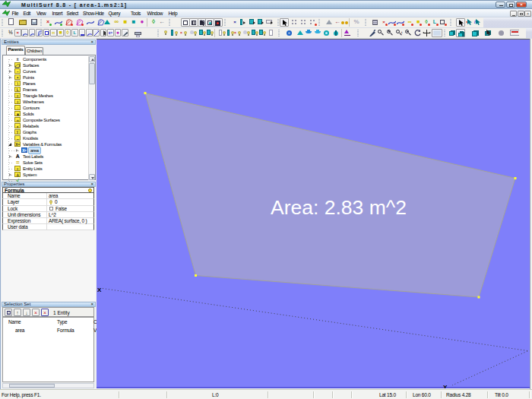  Describe the element at coordinates (445, 386) in the screenshot. I see `svg-text: Y` at that location.